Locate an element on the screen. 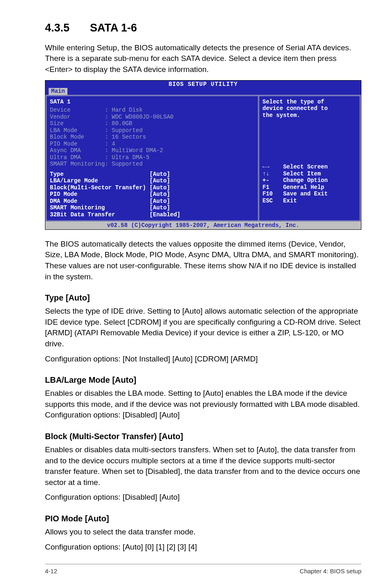 This screenshot has height=588, width=390. footer-rule is located at coordinates (203, 564).